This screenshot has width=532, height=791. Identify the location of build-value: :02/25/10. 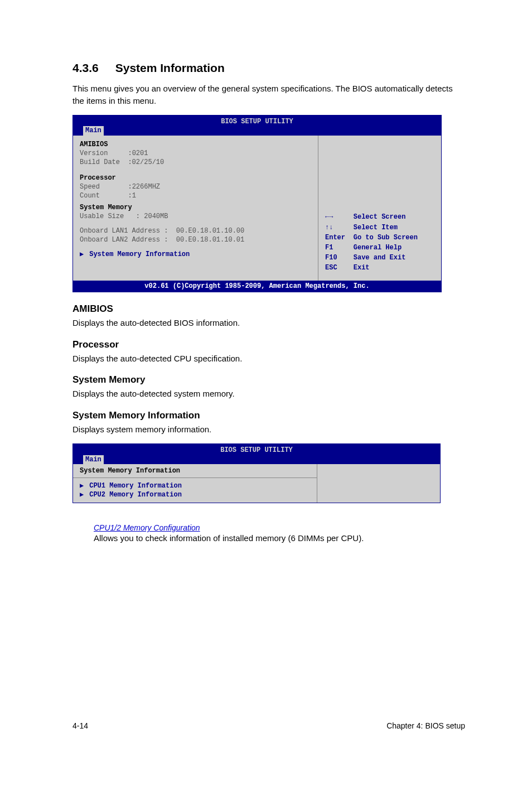
(146, 162).